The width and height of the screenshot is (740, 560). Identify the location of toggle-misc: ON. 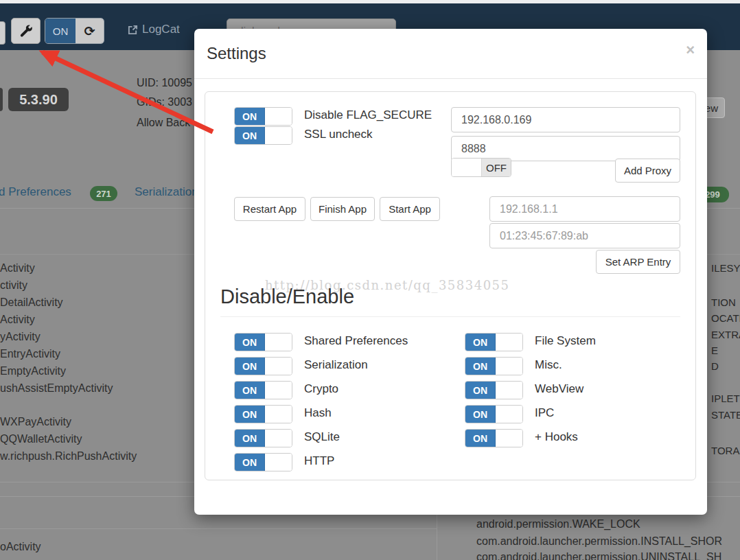
(494, 366).